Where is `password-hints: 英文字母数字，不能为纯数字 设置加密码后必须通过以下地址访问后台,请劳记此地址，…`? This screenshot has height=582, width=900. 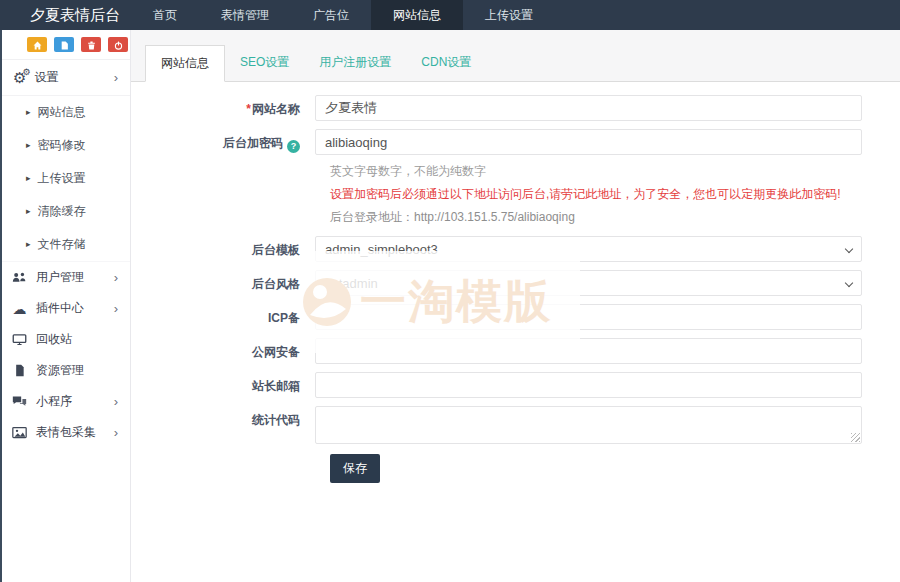
password-hints: 英文字母数字，不能为纯数字 设置加密码后必须通过以下地址访问后台,请劳记此地址，… is located at coordinates (516, 194).